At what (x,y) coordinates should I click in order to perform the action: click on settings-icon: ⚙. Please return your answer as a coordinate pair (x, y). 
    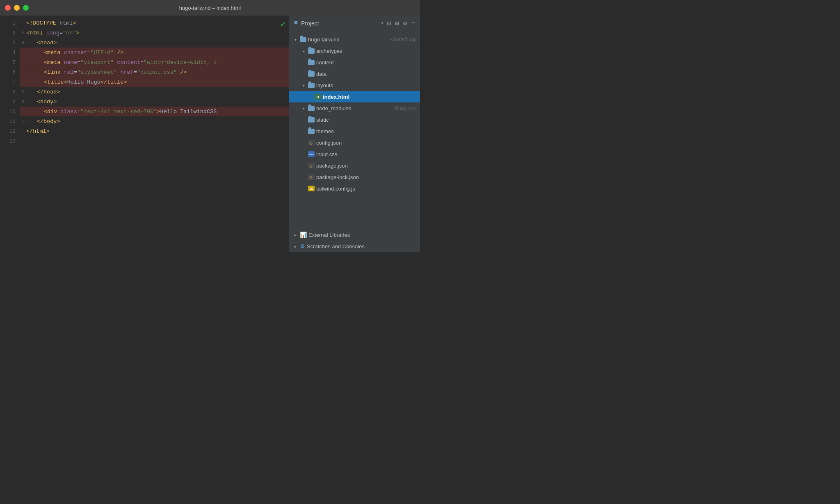
    Looking at the image, I should click on (405, 23).